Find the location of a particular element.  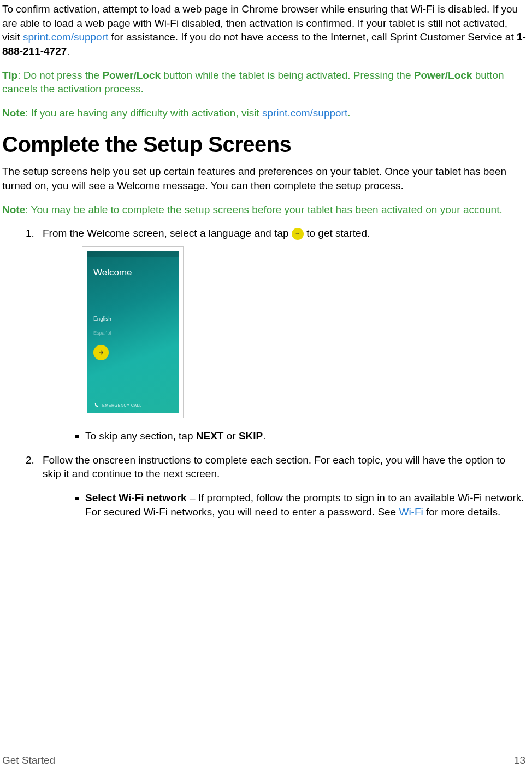

status-bar is located at coordinates (133, 254).